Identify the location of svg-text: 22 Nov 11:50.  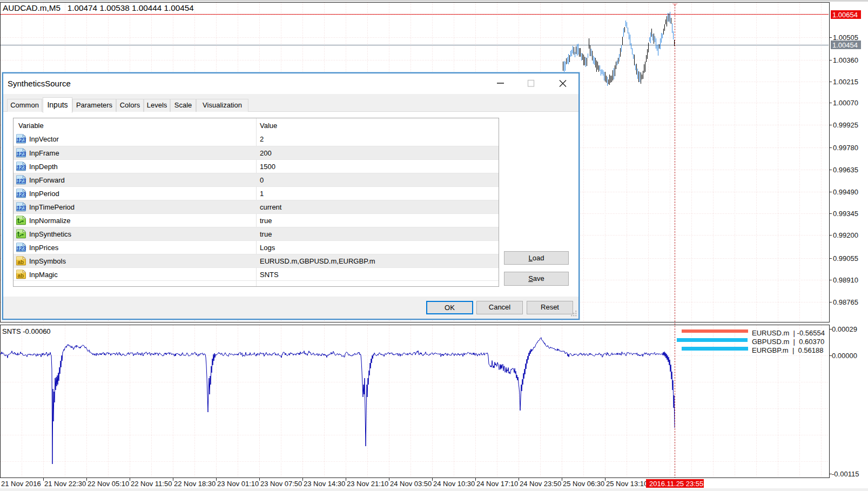
(151, 484).